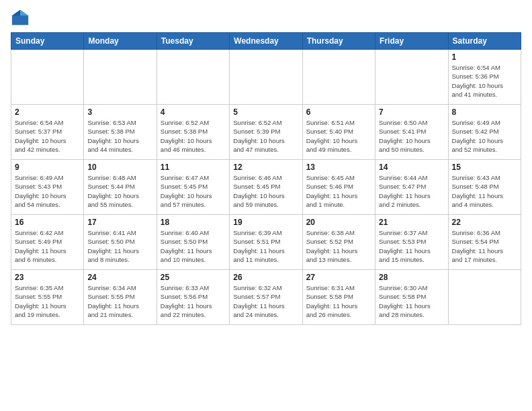 The width and height of the screenshot is (532, 411). Describe the element at coordinates (412, 187) in the screenshot. I see `calendar-cell: 14Sunrise: 6:44 AM Sunset: 5:47 PM Dayli…` at that location.